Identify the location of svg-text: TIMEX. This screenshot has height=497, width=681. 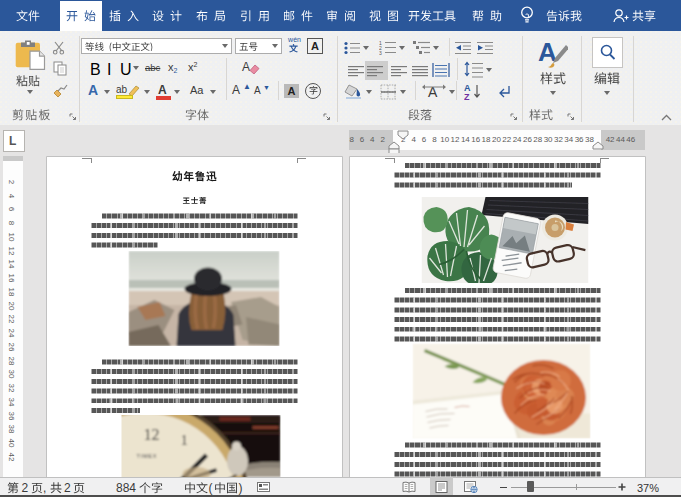
(146, 456).